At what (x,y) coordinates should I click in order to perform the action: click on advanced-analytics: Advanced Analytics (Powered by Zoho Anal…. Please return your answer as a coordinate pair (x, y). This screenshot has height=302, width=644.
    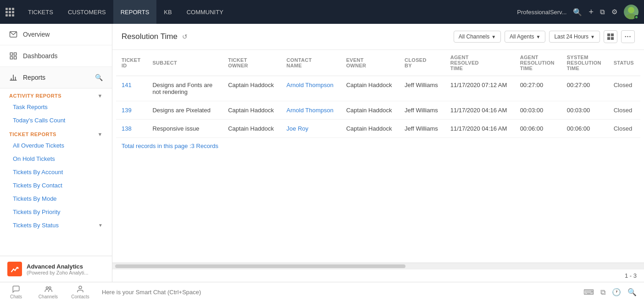
    Looking at the image, I should click on (56, 269).